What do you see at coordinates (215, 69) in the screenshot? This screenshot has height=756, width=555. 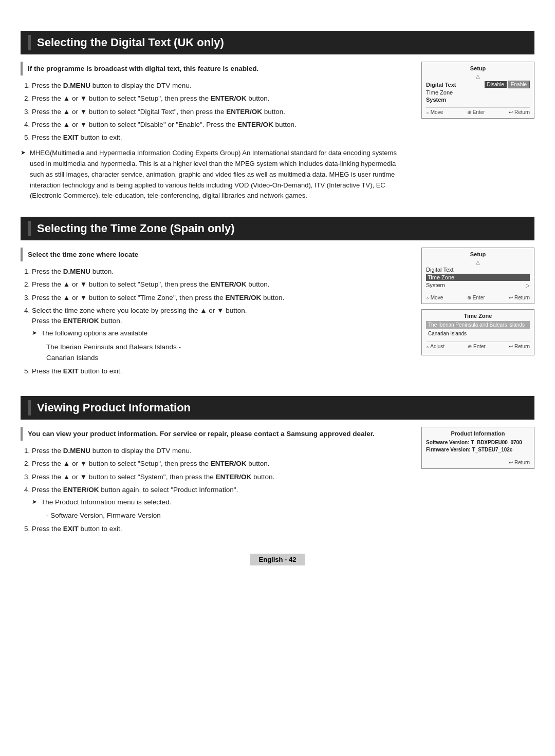 I see `digital-text-note: If the programme is broadcast with digit…` at bounding box center [215, 69].